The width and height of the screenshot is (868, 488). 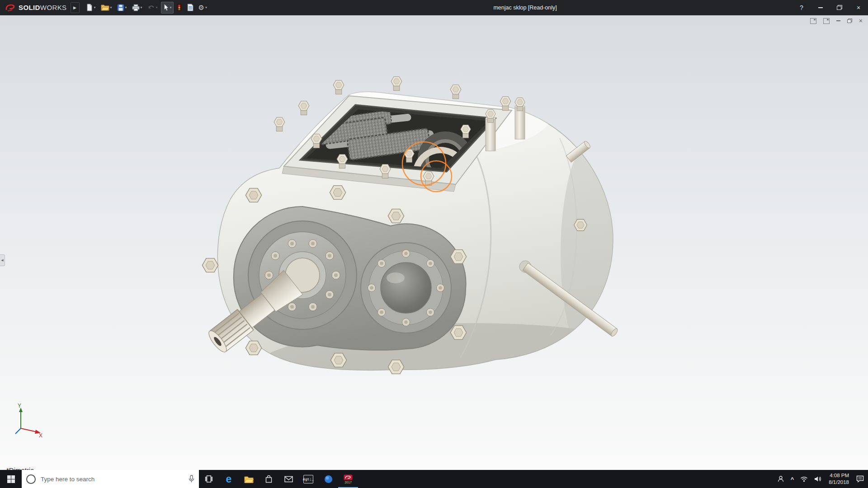 What do you see at coordinates (269, 479) in the screenshot?
I see `store-icon` at bounding box center [269, 479].